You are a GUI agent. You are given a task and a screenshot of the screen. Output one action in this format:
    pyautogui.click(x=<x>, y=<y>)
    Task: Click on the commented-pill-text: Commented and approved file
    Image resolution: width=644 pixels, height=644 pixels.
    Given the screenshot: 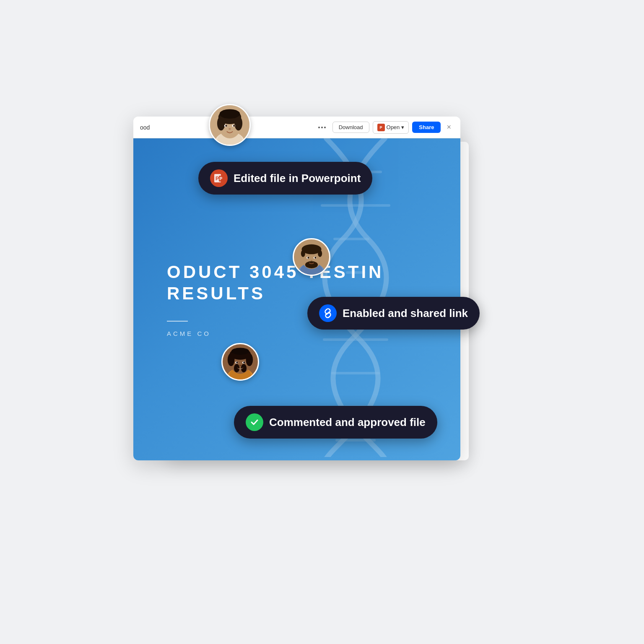 What is the action you would take?
    pyautogui.click(x=347, y=423)
    